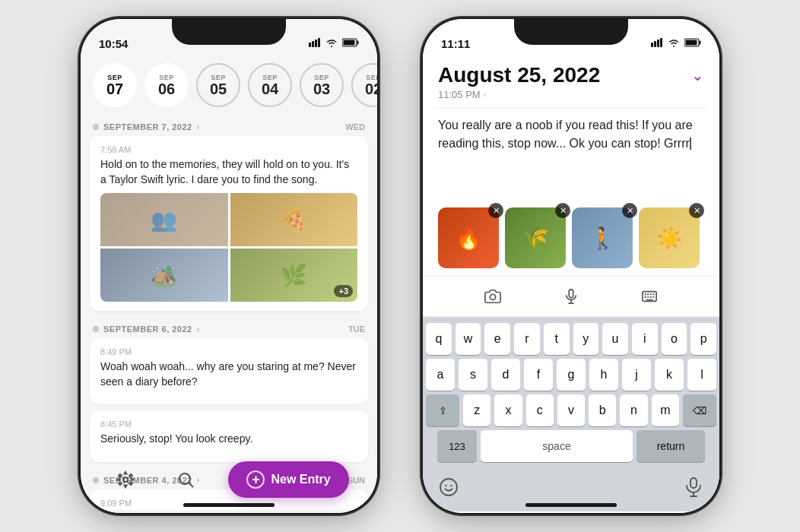 The height and width of the screenshot is (532, 800). I want to click on key-h: h, so click(604, 375).